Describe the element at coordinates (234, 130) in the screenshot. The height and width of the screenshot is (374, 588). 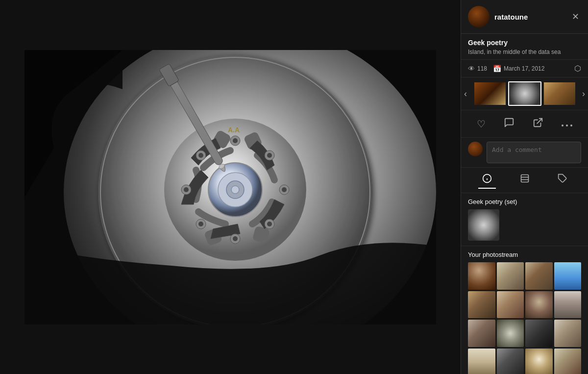
I see `svg-text: A.A` at that location.